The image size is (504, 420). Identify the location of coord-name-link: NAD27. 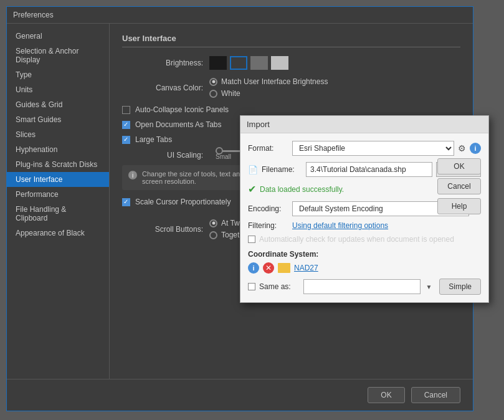
(307, 268).